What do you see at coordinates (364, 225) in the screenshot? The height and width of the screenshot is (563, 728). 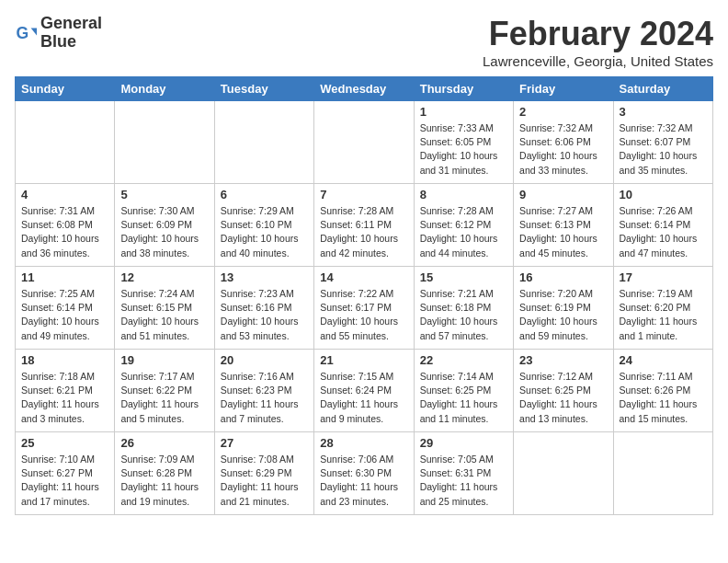 I see `week-row-2: 4Sunrise: 7:31 AMSunset: 6:08 PMDaylight…` at bounding box center [364, 225].